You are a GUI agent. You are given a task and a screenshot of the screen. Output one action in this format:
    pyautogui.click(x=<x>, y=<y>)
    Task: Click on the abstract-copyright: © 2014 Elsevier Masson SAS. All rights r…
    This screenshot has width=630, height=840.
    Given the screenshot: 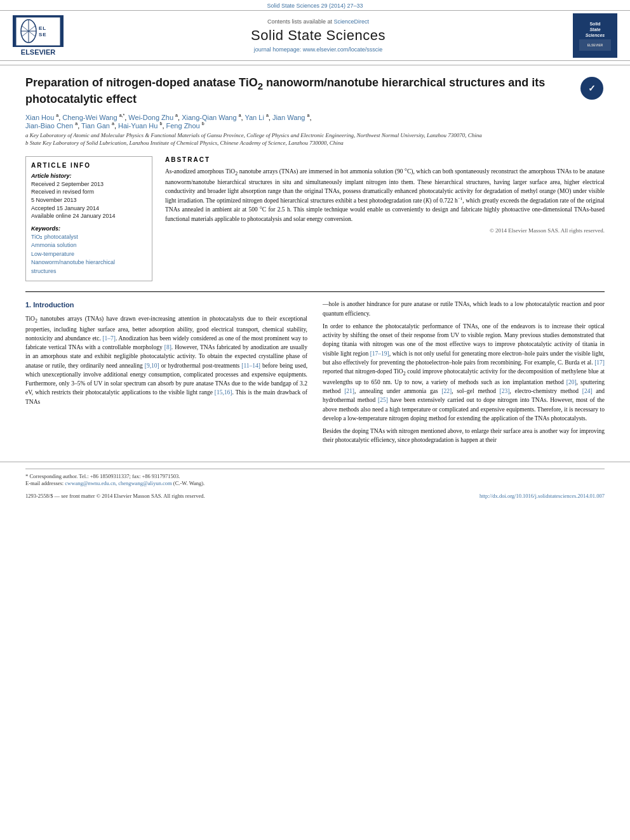 What is the action you would take?
    pyautogui.click(x=385, y=230)
    